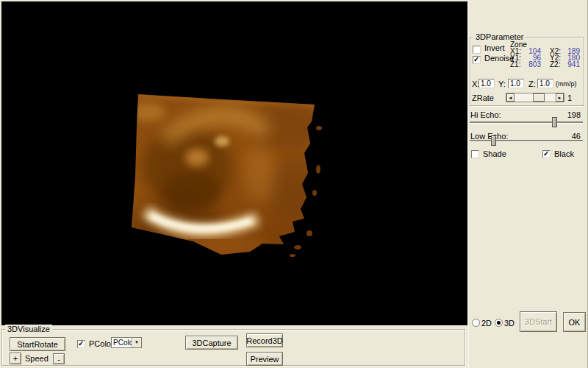 The image size is (588, 368). I want to click on mode-2d-label: 2D, so click(487, 323).